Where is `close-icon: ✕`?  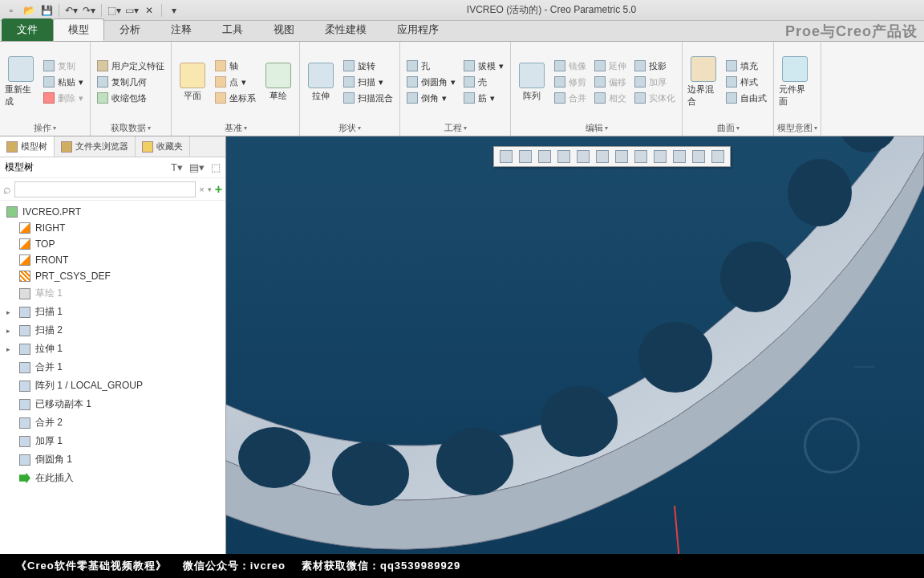 close-icon: ✕ is located at coordinates (149, 10).